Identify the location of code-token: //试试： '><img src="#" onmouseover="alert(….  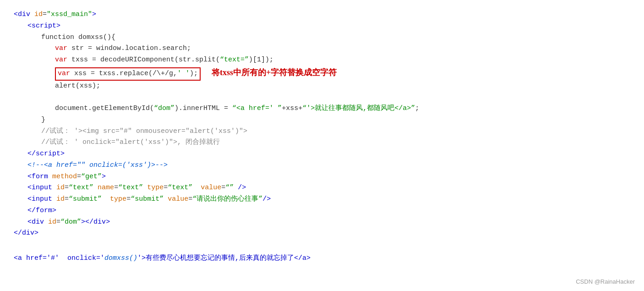
(144, 132).